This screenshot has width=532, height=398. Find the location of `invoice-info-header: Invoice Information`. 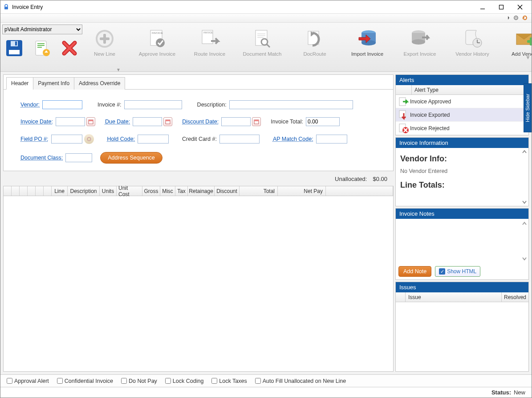

invoice-info-header: Invoice Information is located at coordinates (462, 143).